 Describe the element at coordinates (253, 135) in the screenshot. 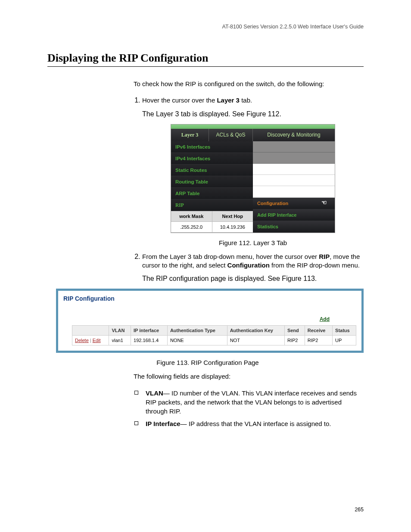

I see `tab-row: Layer 3 ACLs & QoS Discovery & Monitorin…` at that location.